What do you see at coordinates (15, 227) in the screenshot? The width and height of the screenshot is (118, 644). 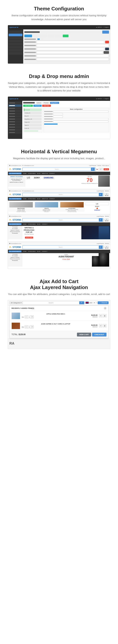 I see `sf-cat-tv-3: TV & Audio` at bounding box center [15, 227].